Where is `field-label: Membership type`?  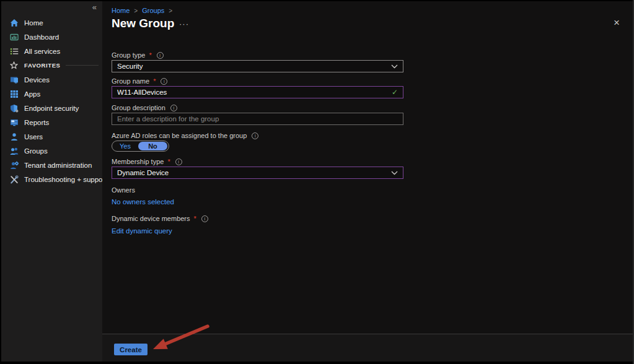 field-label: Membership type is located at coordinates (138, 162).